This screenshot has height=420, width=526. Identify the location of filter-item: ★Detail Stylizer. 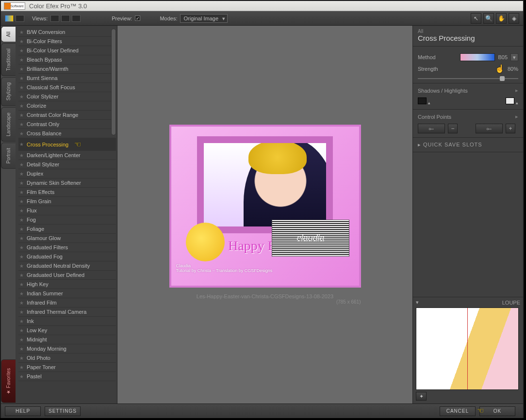
(67, 165).